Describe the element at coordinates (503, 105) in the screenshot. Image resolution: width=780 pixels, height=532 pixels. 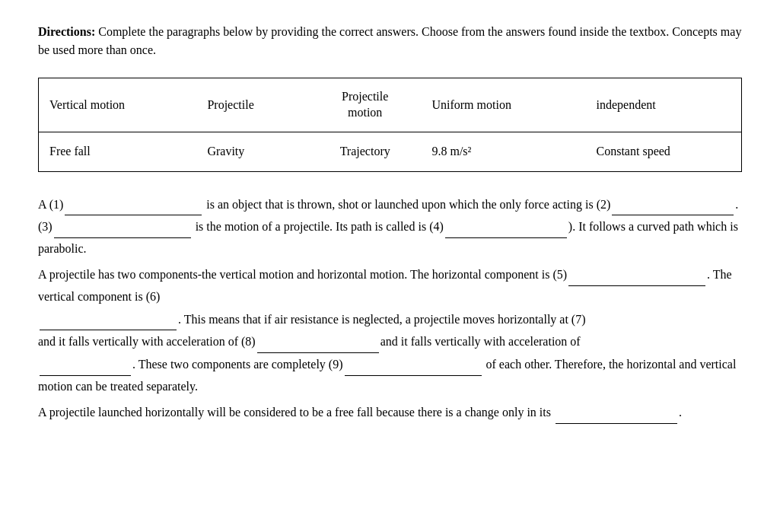
I see `answer-cell-1-4: Uniform motion` at that location.